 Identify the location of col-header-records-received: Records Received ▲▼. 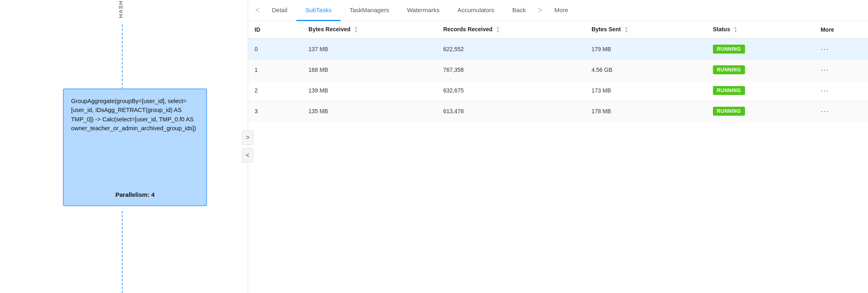
(511, 30).